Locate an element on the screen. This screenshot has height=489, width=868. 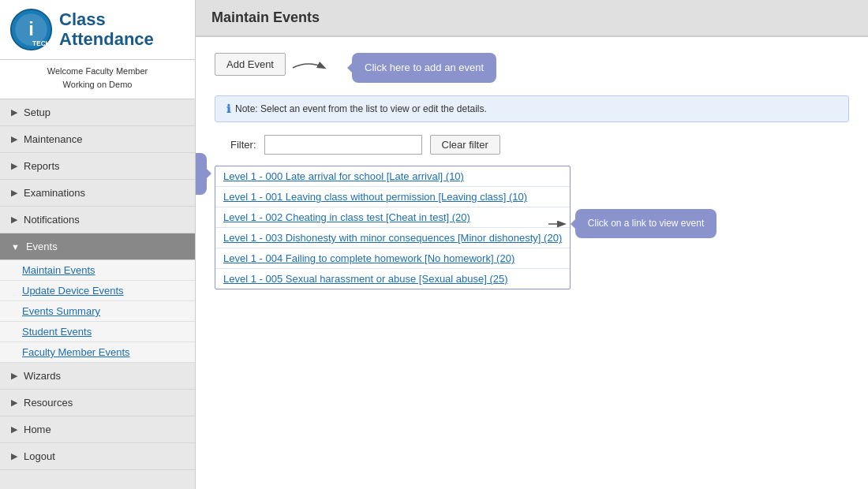
filter-label: Filter: is located at coordinates (243, 145).